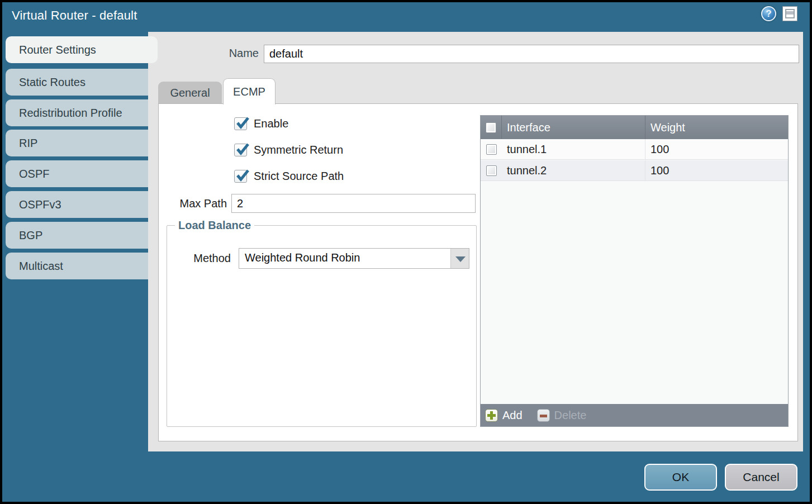 Image resolution: width=812 pixels, height=504 pixels. Describe the element at coordinates (354, 258) in the screenshot. I see `method-dropdown: Weighted Round Robin` at that location.